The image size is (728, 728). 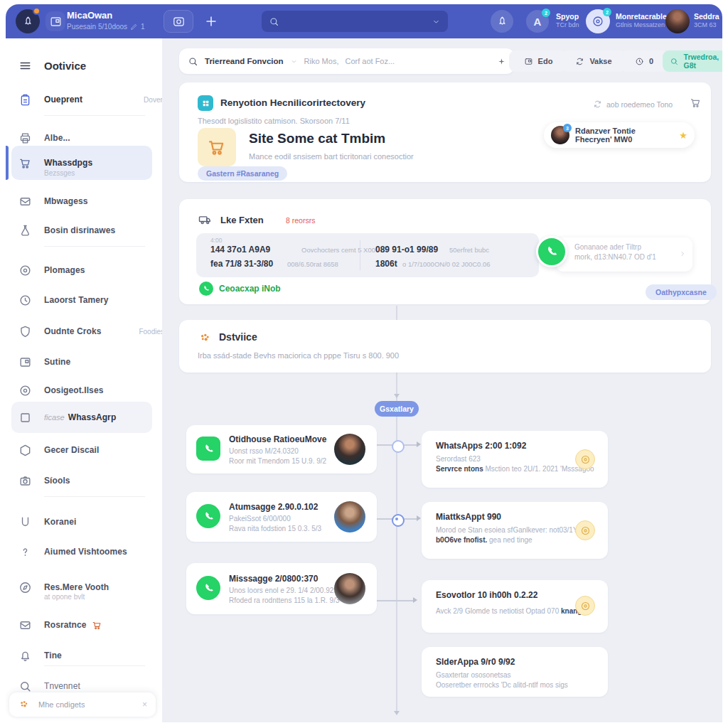 What do you see at coordinates (633, 104) in the screenshot?
I see `card-meta: aob roedemeo Tono` at bounding box center [633, 104].